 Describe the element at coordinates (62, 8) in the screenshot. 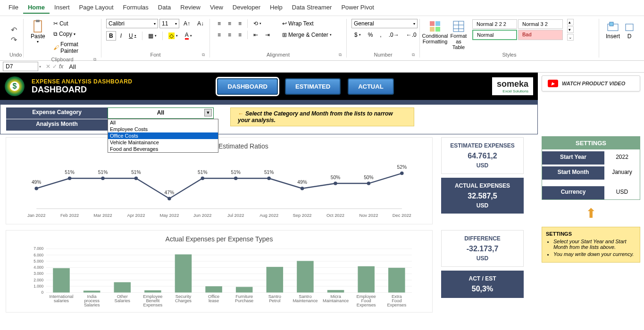

I see `menu-insert: Insert` at that location.